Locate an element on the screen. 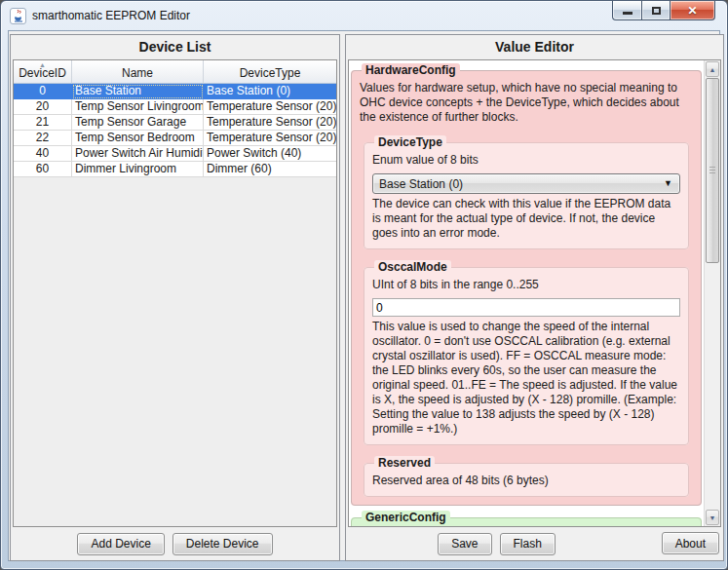  window-title: smarthomatic EEPROM Editor is located at coordinates (111, 16).